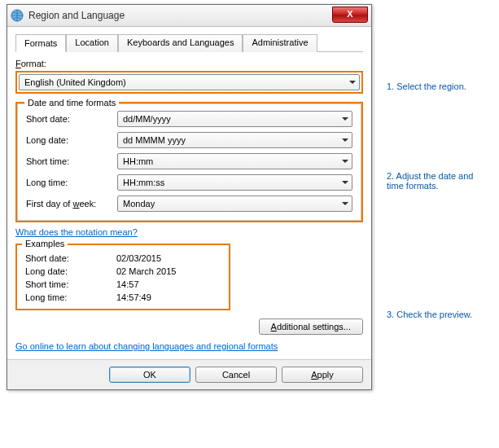 The image size is (499, 448). I want to click on examples-legend: Examples, so click(45, 244).